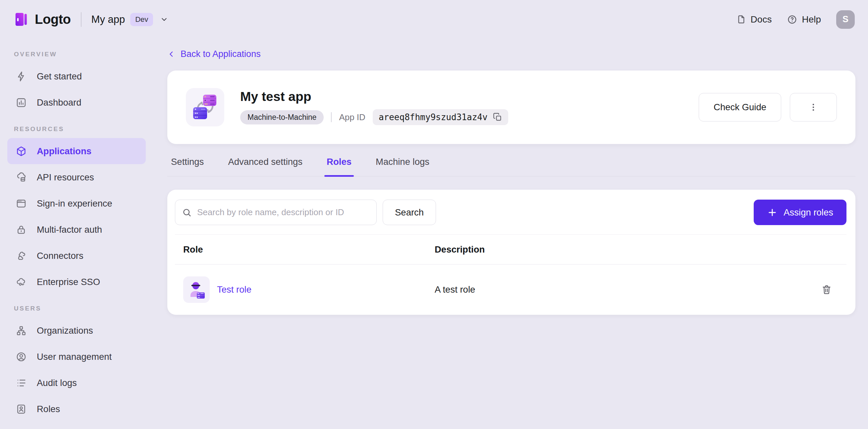  What do you see at coordinates (433, 117) in the screenshot?
I see `app-id-value: areeq8fhmy9szud31az4v` at bounding box center [433, 117].